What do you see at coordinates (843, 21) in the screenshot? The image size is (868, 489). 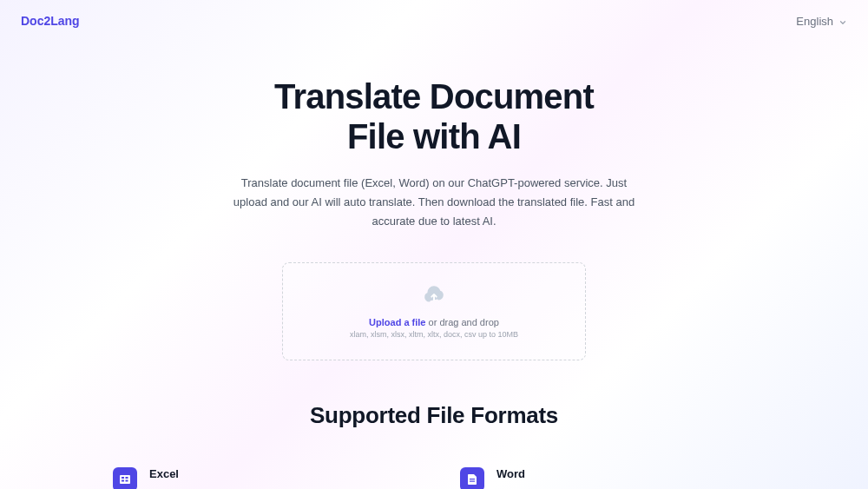 I see `chevron-down-icon` at bounding box center [843, 21].